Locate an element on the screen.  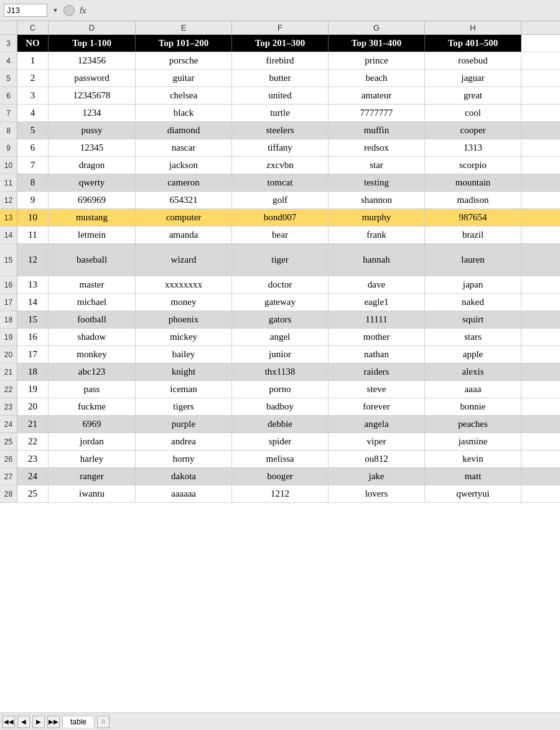
cell-h-7: mountain is located at coordinates (473, 183).